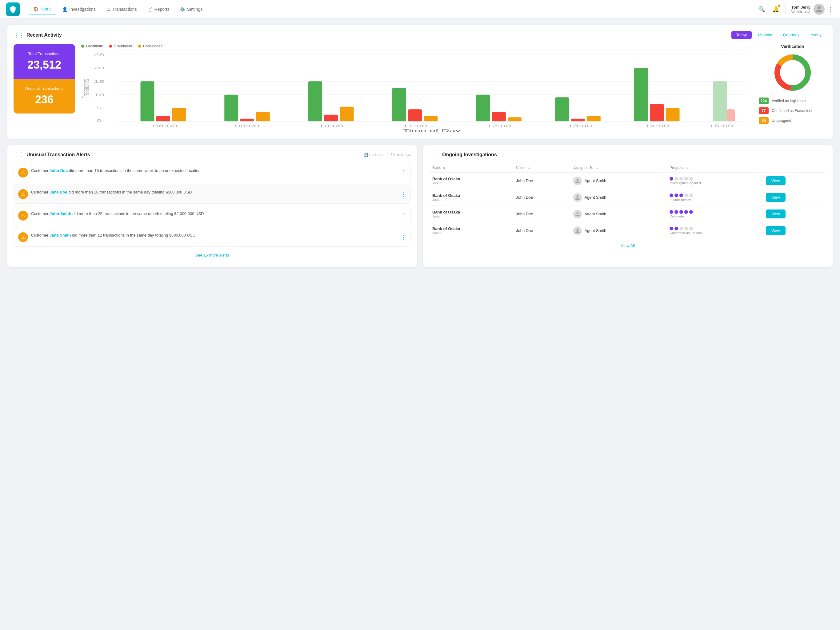  What do you see at coordinates (404, 194) in the screenshot?
I see `alert-menu-button-1: ⋮` at bounding box center [404, 194].